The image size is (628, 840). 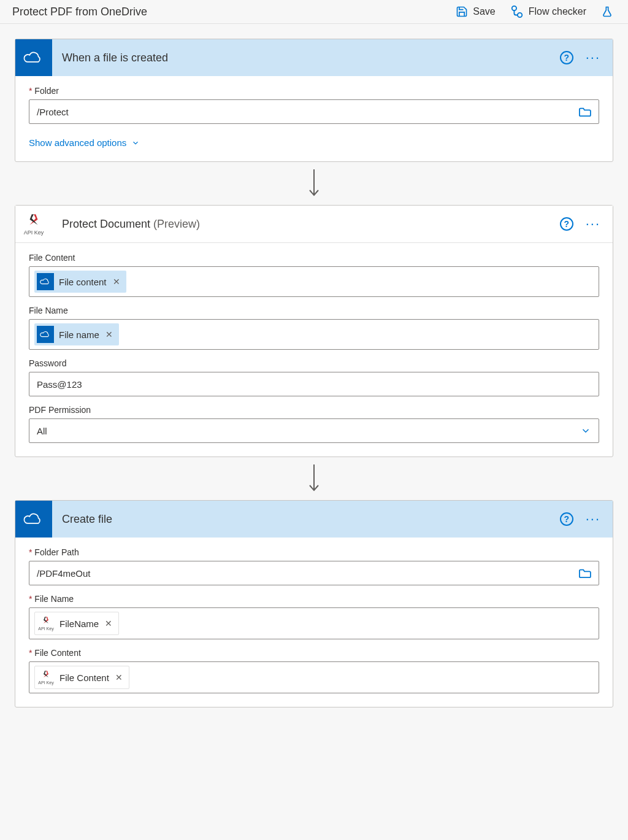 What do you see at coordinates (42, 431) in the screenshot?
I see `pdf-permission-value: All` at bounding box center [42, 431].